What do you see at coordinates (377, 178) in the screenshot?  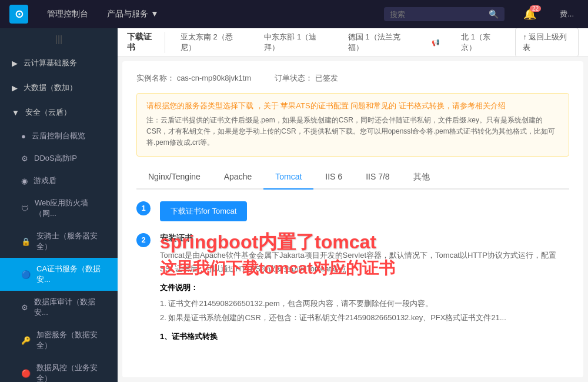 I see `tab-iis78: IIS 7/8` at bounding box center [377, 178].